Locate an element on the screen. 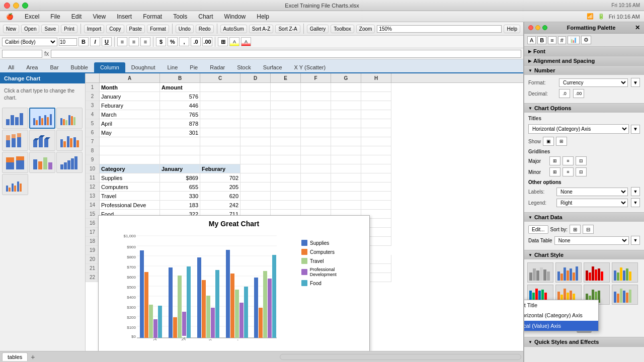 This screenshot has height=362, width=644. cell-c5 is located at coordinates (220, 124).